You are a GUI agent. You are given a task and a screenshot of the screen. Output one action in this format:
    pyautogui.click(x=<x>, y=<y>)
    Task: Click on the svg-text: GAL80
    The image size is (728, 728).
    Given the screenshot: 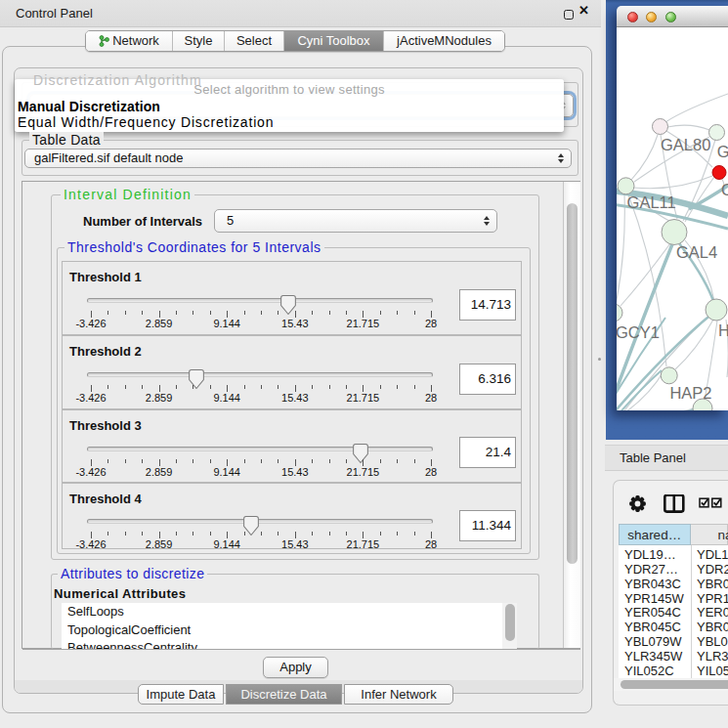 What is the action you would take?
    pyautogui.click(x=686, y=145)
    